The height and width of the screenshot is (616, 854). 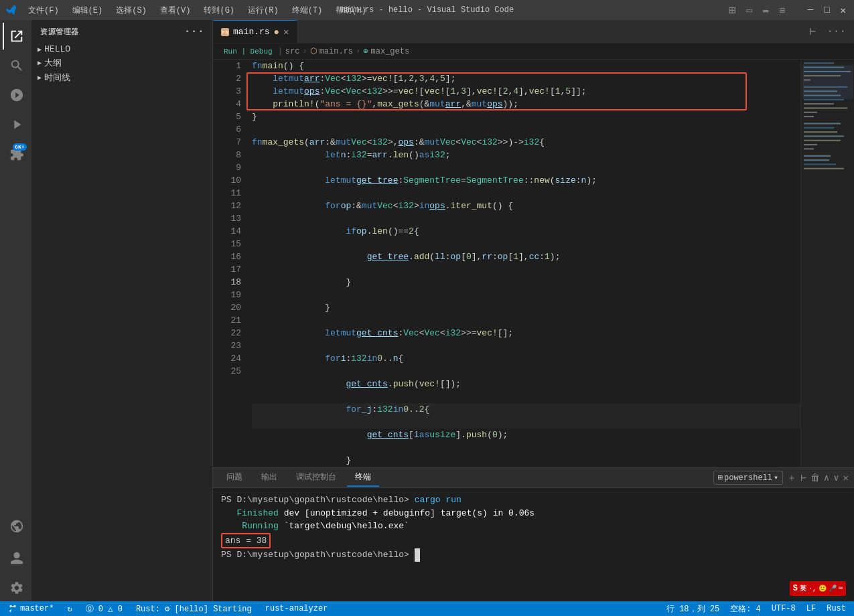 I want to click on activity-account, so click(x=16, y=558).